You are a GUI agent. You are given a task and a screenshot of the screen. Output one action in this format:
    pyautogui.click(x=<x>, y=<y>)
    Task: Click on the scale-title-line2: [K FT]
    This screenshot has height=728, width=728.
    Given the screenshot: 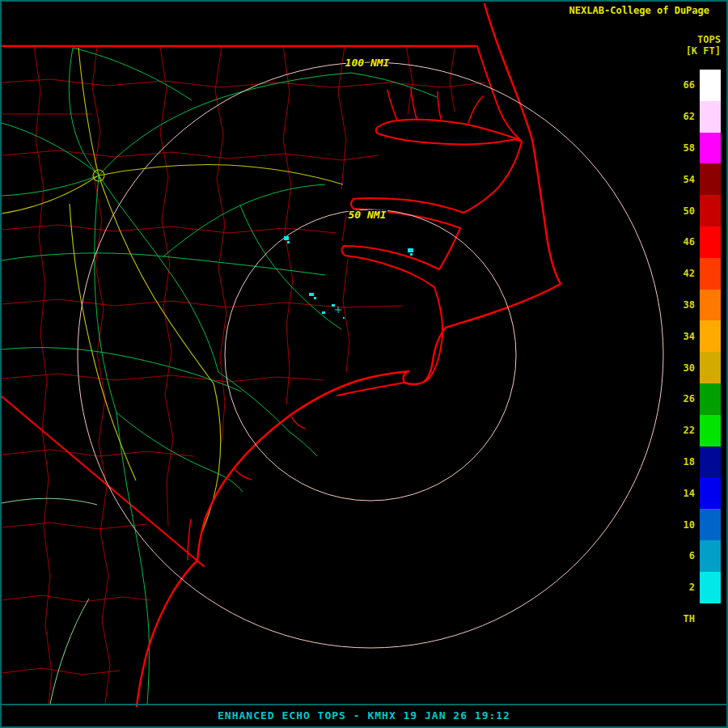 What is the action you would take?
    pyautogui.click(x=692, y=51)
    